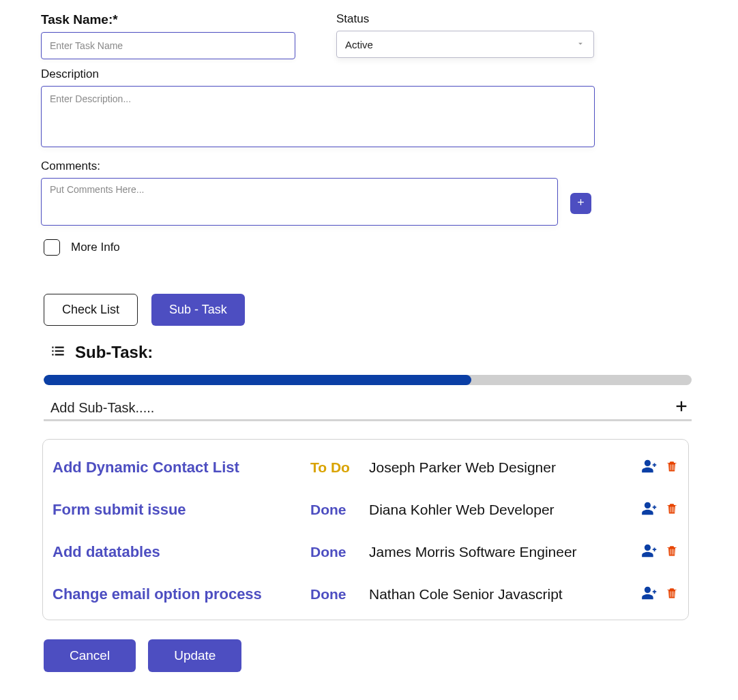 The image size is (738, 700). I want to click on add-subtask-button, so click(681, 408).